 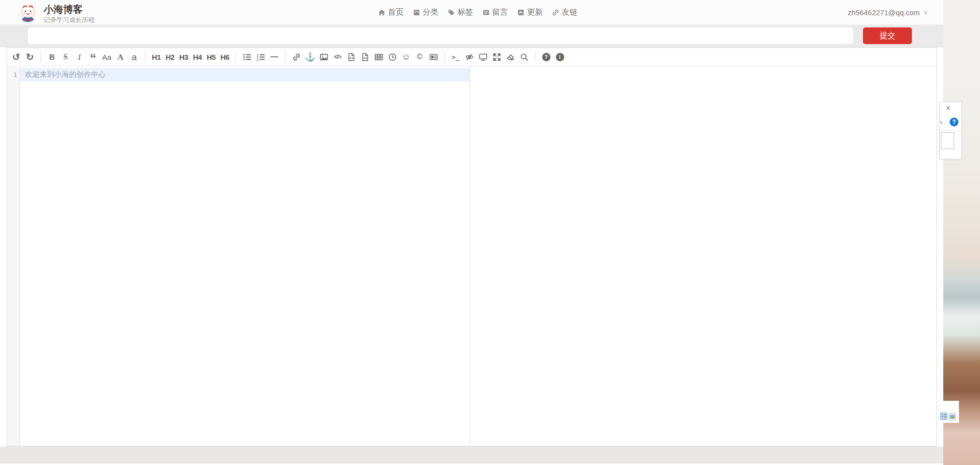 What do you see at coordinates (324, 57) in the screenshot?
I see `toolbar-image-button` at bounding box center [324, 57].